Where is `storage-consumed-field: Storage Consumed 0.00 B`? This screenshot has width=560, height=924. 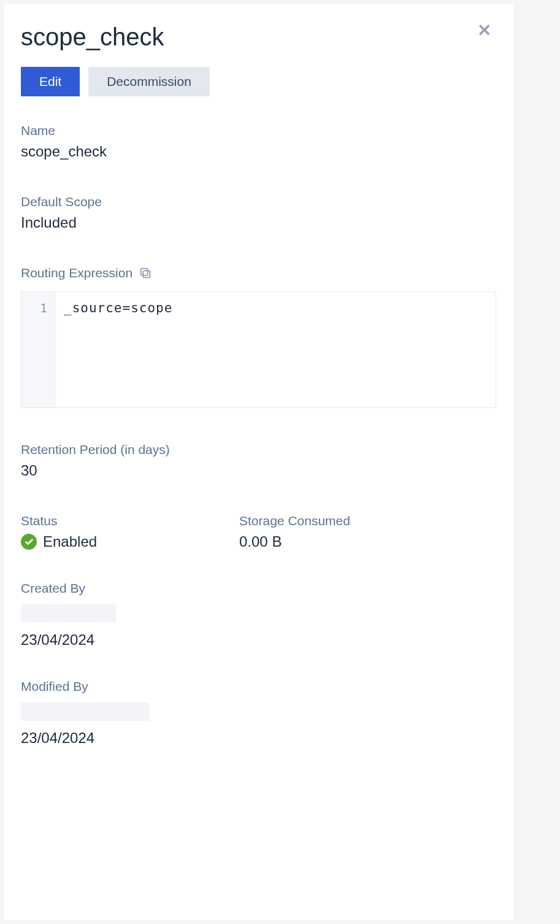
storage-consumed-field: Storage Consumed 0.00 B is located at coordinates (348, 532).